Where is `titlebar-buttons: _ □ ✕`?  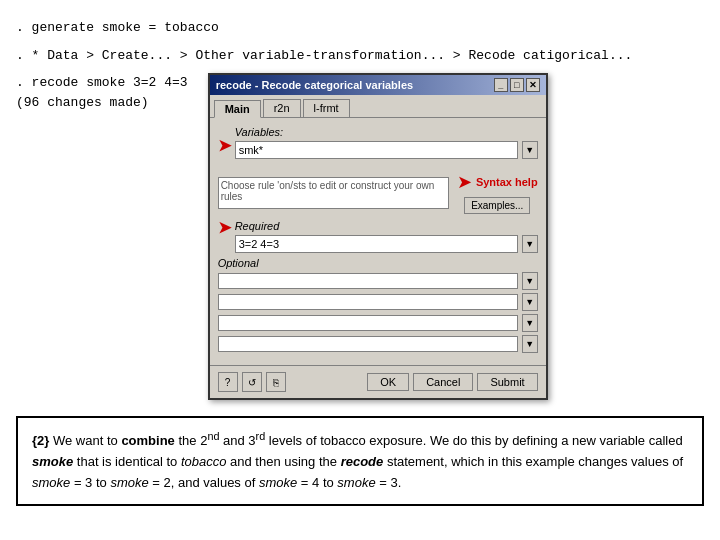 titlebar-buttons: _ □ ✕ is located at coordinates (517, 85).